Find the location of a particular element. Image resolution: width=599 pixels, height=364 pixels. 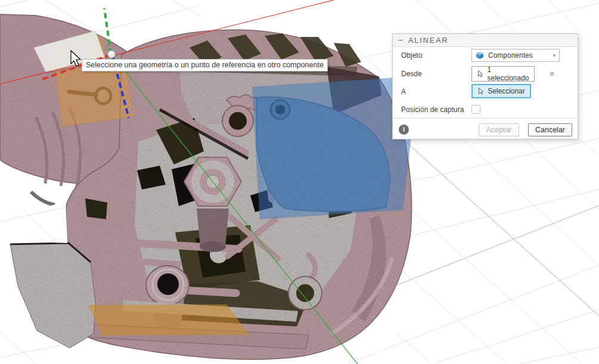

desde-label: Desde is located at coordinates (411, 74).